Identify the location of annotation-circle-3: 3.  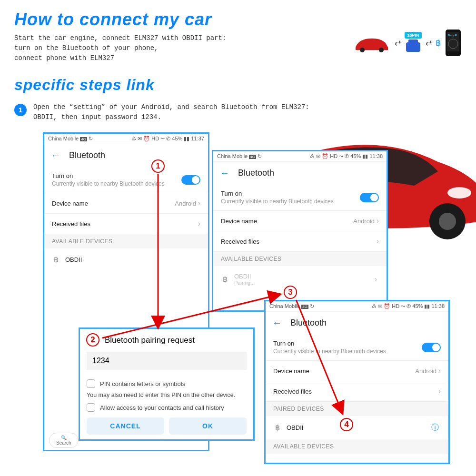
(290, 292).